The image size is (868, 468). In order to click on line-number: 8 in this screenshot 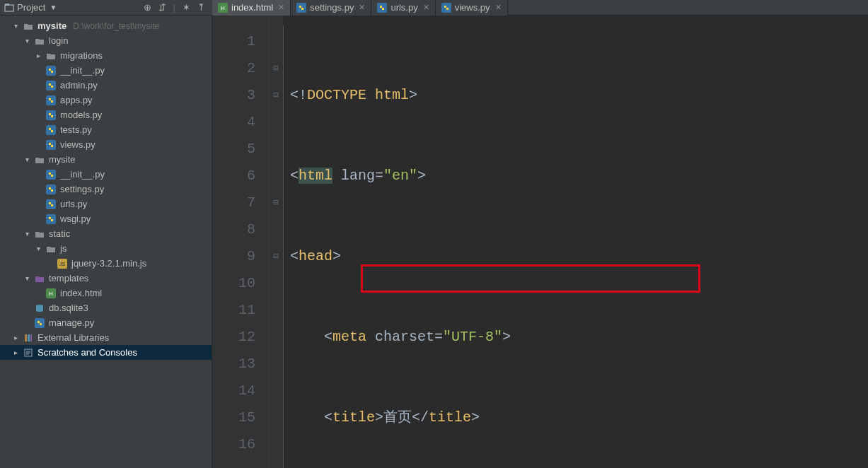, I will do `click(233, 230)`.